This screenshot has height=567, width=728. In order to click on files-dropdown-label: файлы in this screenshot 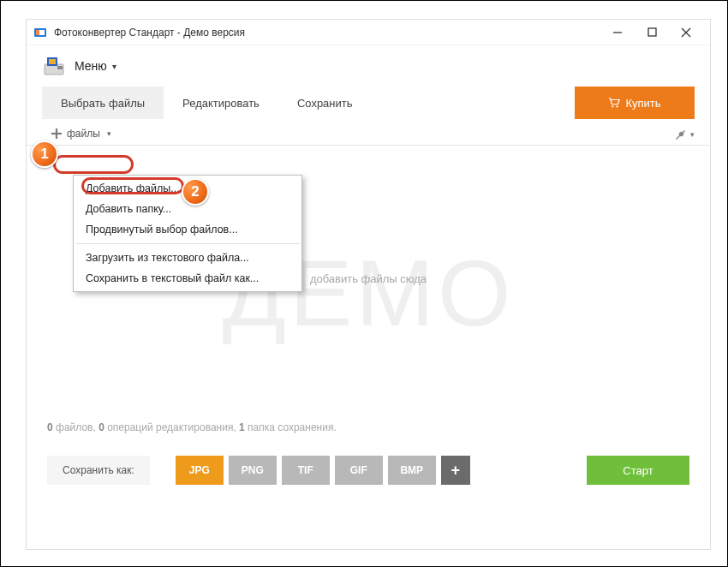, I will do `click(84, 134)`.